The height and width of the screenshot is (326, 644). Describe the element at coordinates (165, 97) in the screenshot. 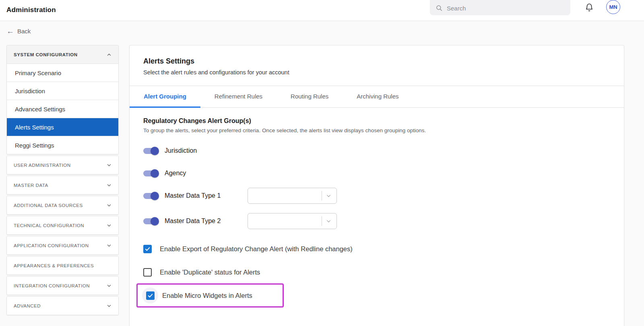

I see `tab-alert-grouping: Alert Grouping` at that location.